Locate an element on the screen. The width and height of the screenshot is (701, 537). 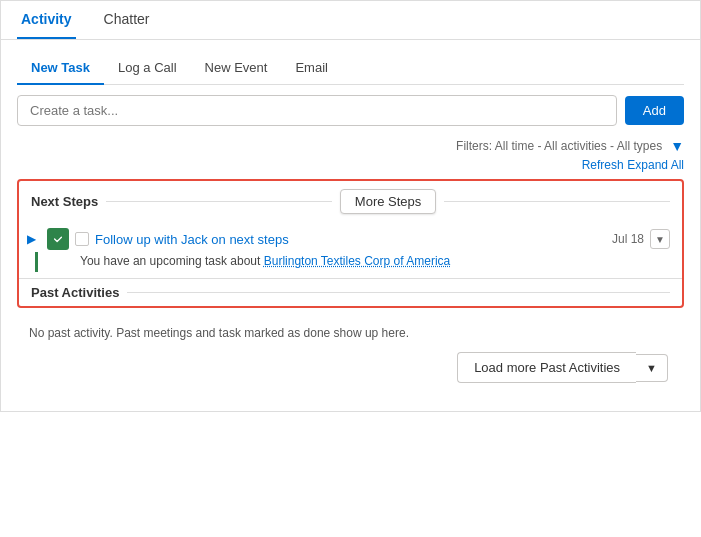
task-sub-text: You have an upcoming task about is located at coordinates (170, 261).